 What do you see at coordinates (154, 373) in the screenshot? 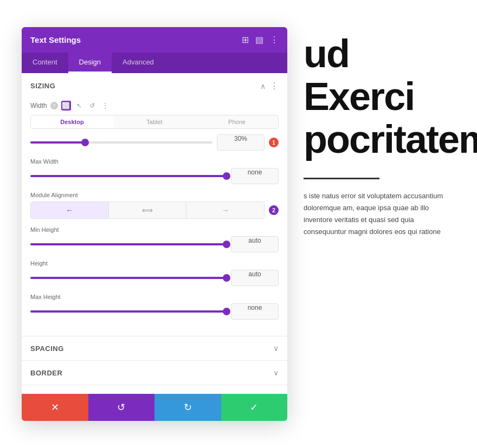
I see `border-section-header: Border ∨` at bounding box center [154, 373].